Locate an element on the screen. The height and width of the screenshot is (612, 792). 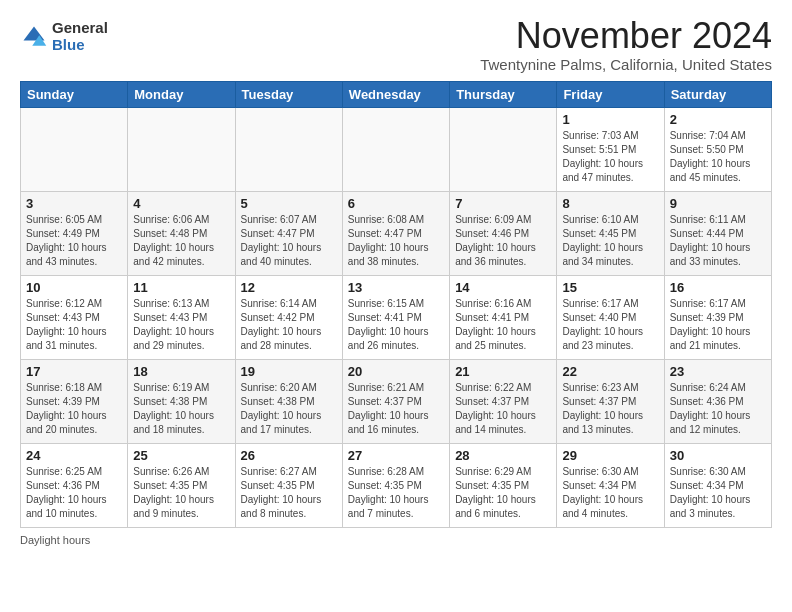
day-number: 1 is located at coordinates (610, 120).